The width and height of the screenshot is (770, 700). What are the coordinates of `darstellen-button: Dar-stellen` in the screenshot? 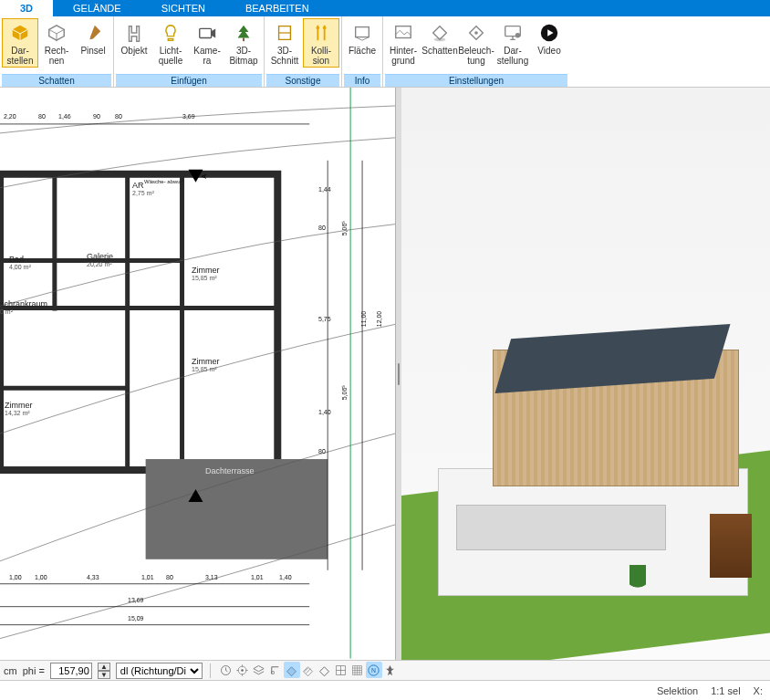 It's located at (20, 43).